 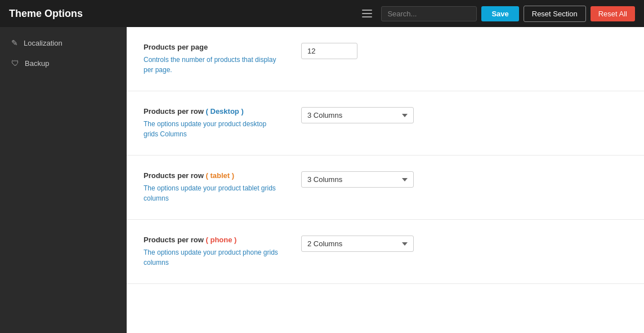 What do you see at coordinates (15, 63) in the screenshot?
I see `shield-icon: 🛡` at bounding box center [15, 63].